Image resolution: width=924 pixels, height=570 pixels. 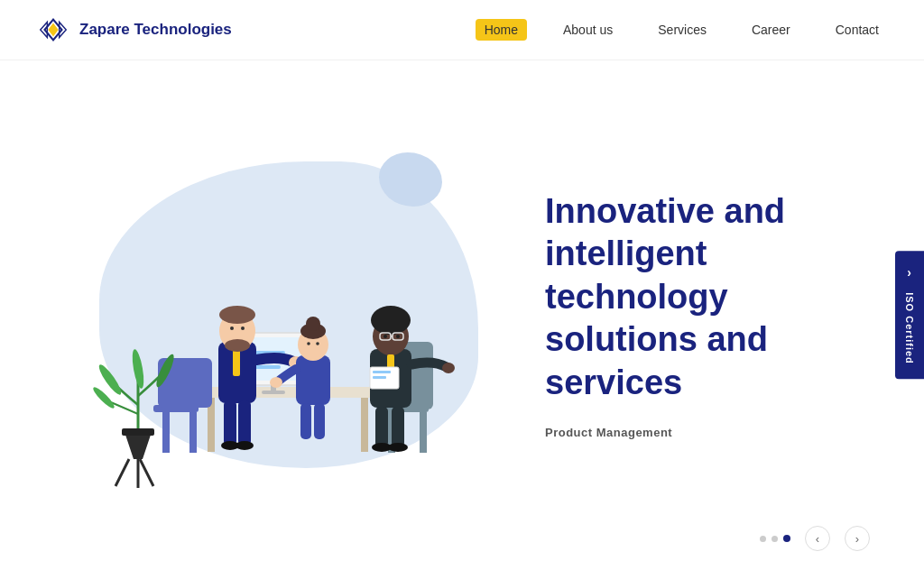 I want to click on main-nav: Home About us Services Career Contact, so click(x=682, y=30).